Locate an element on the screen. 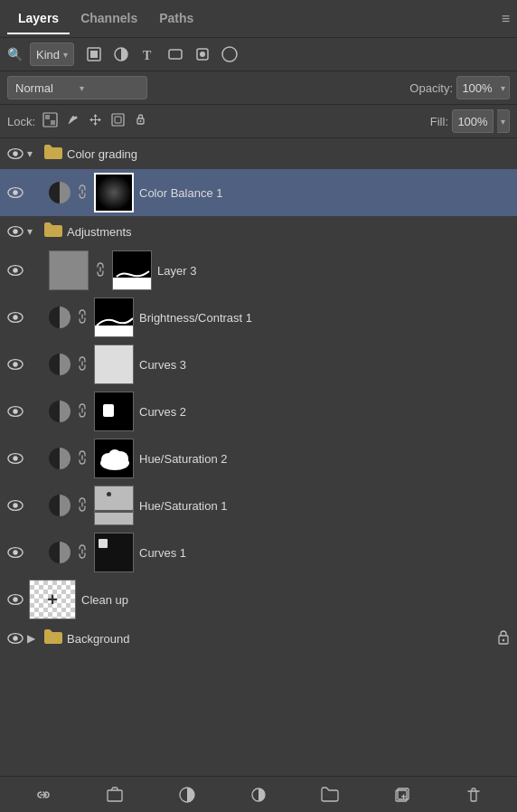  thumb-left-layer3 is located at coordinates (69, 270).